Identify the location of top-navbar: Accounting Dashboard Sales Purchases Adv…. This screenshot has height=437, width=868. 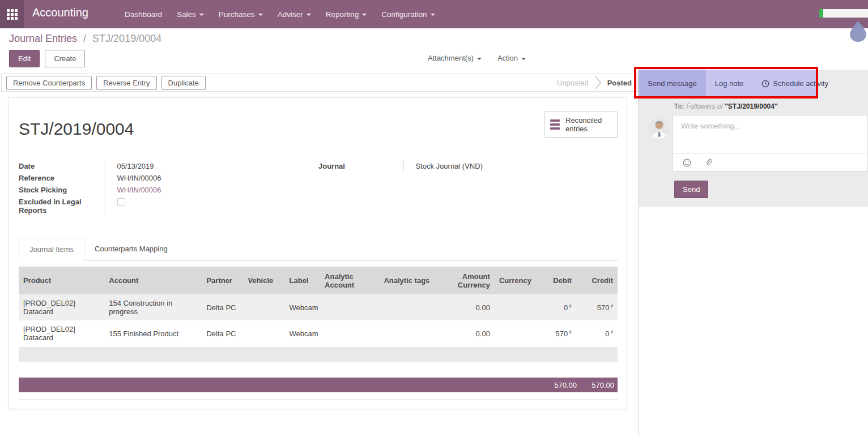
(434, 14).